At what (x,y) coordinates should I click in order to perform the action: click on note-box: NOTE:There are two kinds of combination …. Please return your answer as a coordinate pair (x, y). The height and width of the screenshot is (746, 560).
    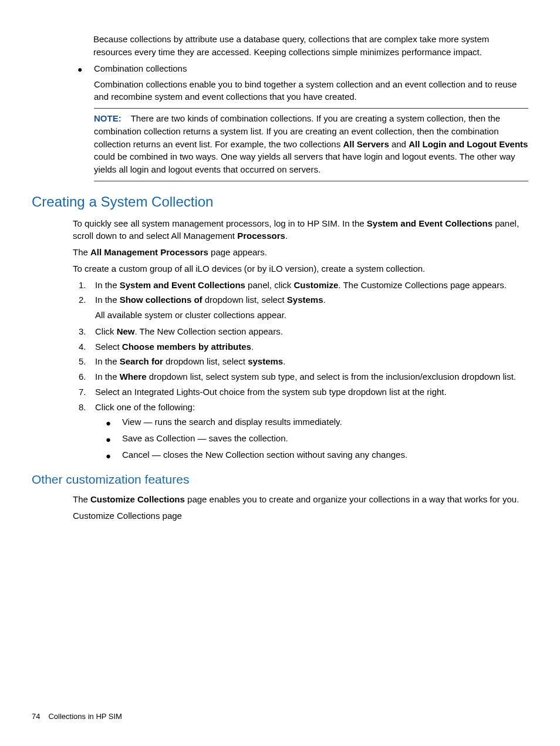
    Looking at the image, I should click on (311, 144).